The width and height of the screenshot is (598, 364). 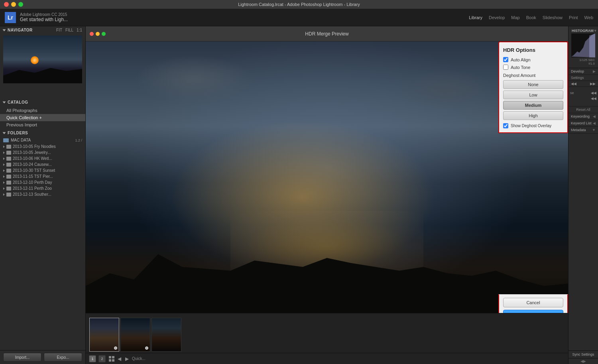 What do you see at coordinates (43, 152) in the screenshot?
I see `folder-item-1: 2013-10-05 Jewelry...` at bounding box center [43, 152].